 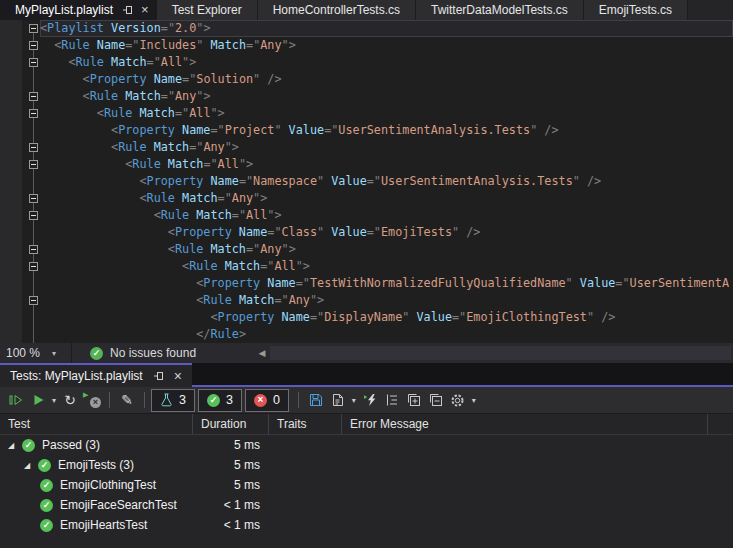 I want to click on code-line-12: <Rule Match="All">, so click(x=366, y=216).